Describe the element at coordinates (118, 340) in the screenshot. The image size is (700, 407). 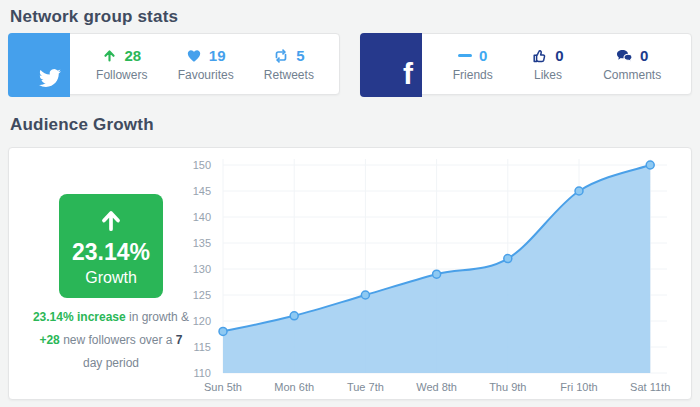
I see `caption-rest2: new followers over a` at that location.